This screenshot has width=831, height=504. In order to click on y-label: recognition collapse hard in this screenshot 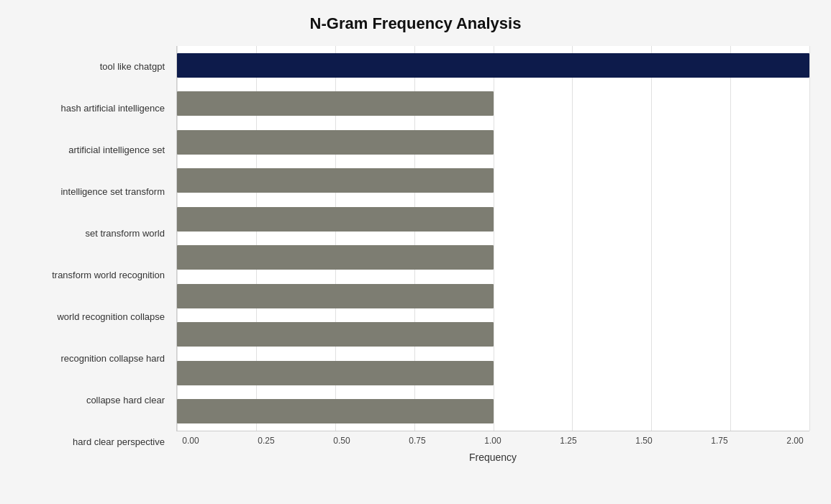, I will do `click(95, 359)`.